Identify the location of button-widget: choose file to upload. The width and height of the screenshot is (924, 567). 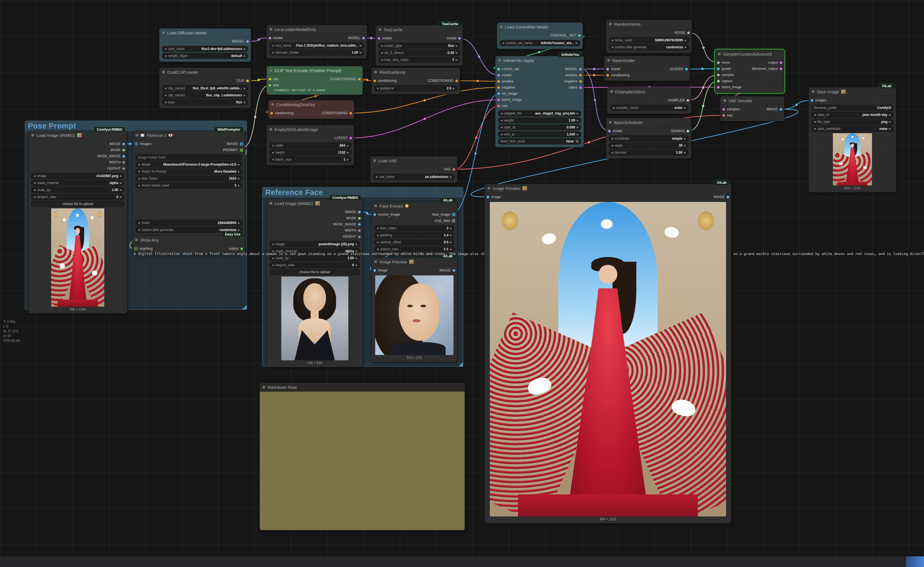
(78, 204).